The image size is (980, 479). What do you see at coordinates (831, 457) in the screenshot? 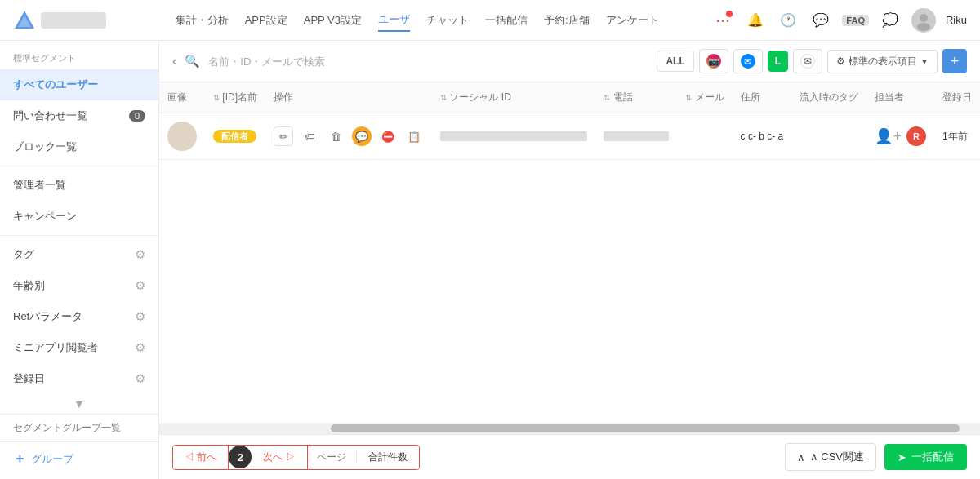
I see `csv-btn: ∧ ∧ CSV関連` at bounding box center [831, 457].